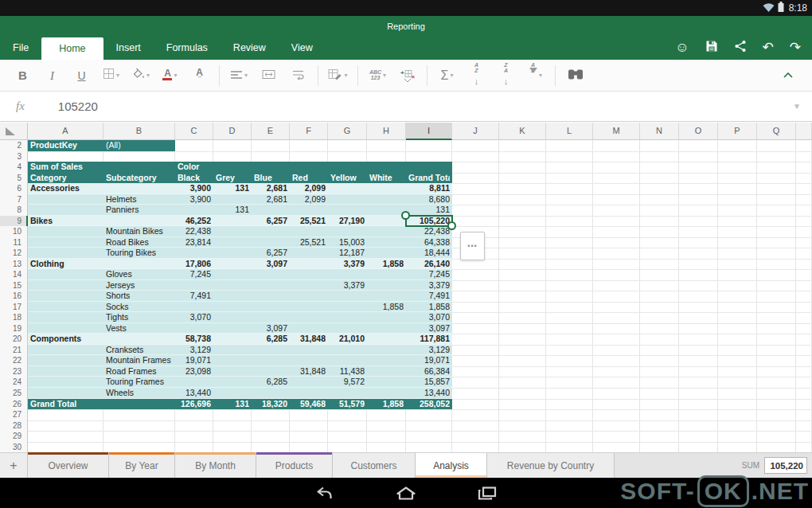 This screenshot has height=508, width=812. What do you see at coordinates (303, 48) in the screenshot?
I see `menu-tab-view: View` at bounding box center [303, 48].